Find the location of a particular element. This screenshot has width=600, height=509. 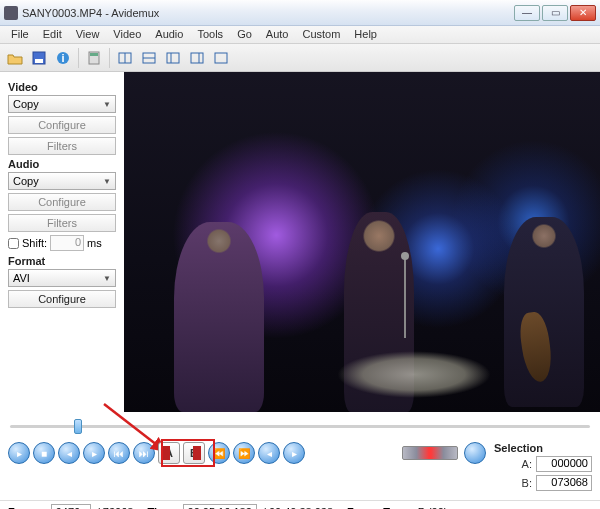

shift-label: Shift: is located at coordinates (34, 243).